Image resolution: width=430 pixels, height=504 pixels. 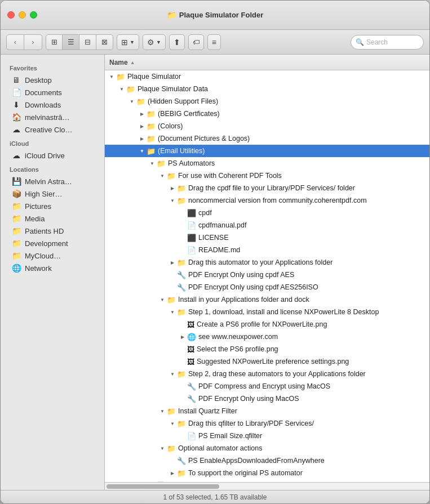 What do you see at coordinates (38, 206) in the screenshot?
I see `sidebar-label-pictures: Pictures` at bounding box center [38, 206].